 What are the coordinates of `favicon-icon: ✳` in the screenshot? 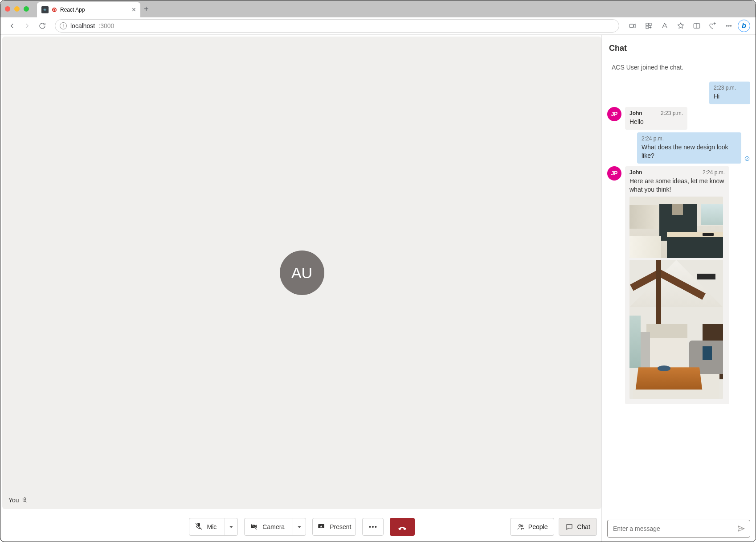 It's located at (45, 10).